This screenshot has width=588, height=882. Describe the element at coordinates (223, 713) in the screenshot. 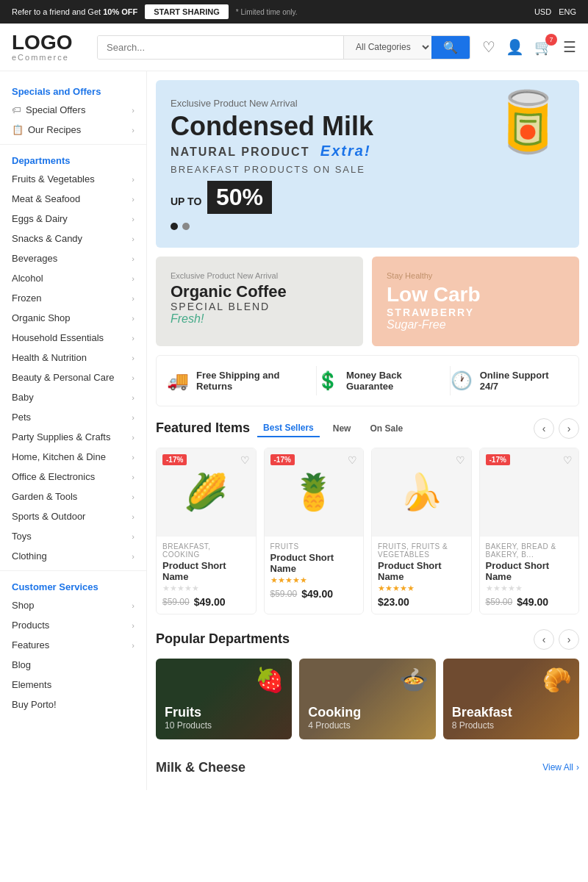

I see `dept-name: Fruits` at that location.